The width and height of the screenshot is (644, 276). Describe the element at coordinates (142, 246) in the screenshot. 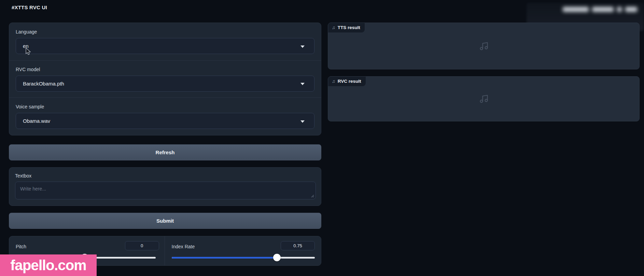

I see `pitch-value-input: 0` at that location.